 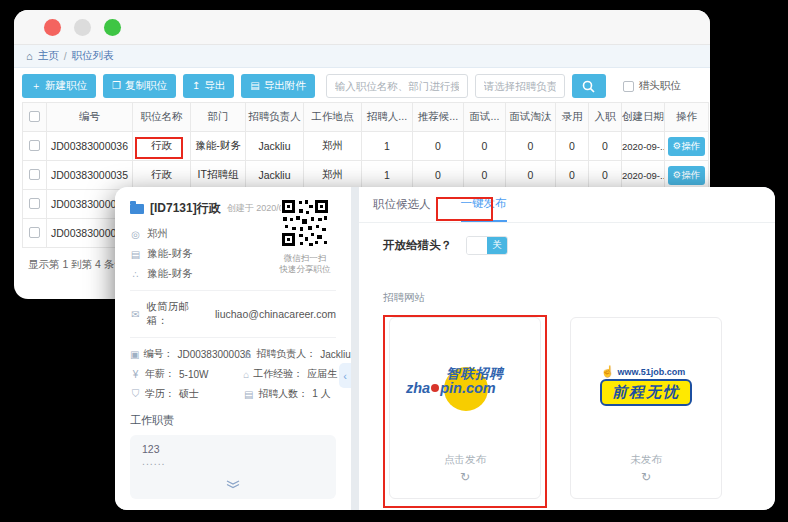 What do you see at coordinates (112, 28) in the screenshot?
I see `maximize-button` at bounding box center [112, 28].